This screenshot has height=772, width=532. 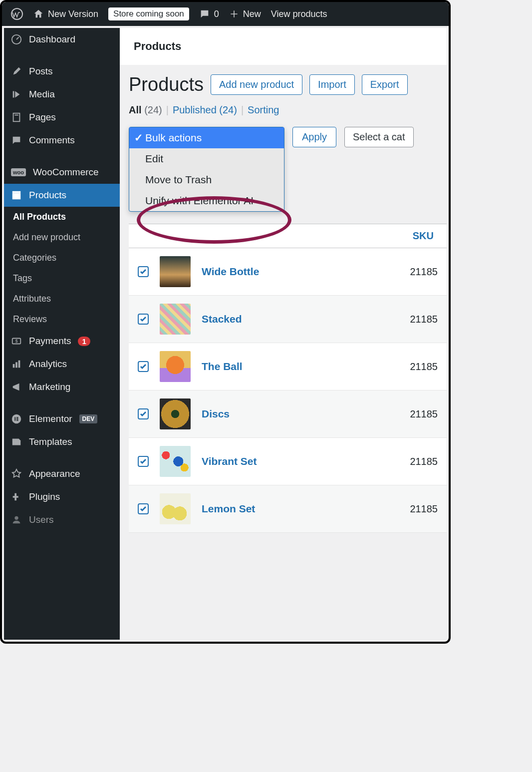 I want to click on menu-elementor: ElementorDEV, so click(x=62, y=419).